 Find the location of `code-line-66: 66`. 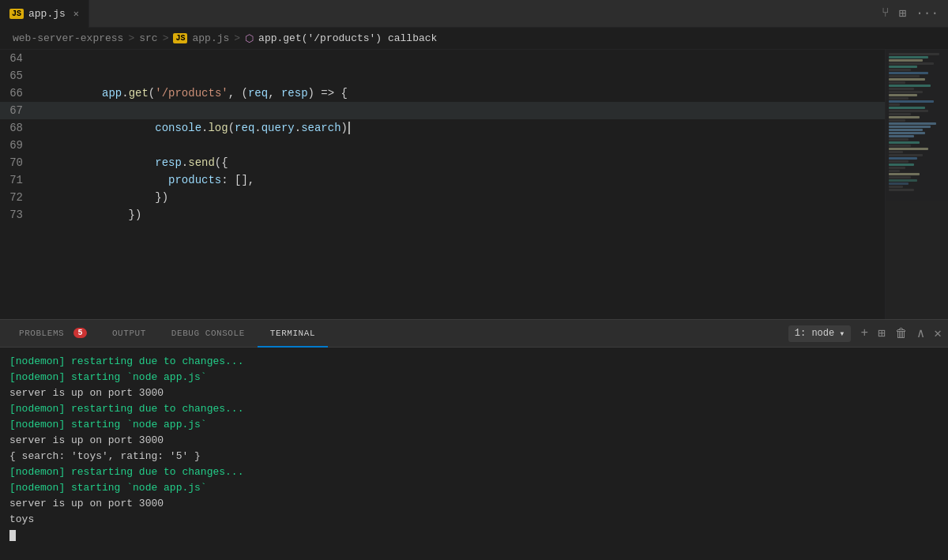

code-line-66: 66 is located at coordinates (442, 93).